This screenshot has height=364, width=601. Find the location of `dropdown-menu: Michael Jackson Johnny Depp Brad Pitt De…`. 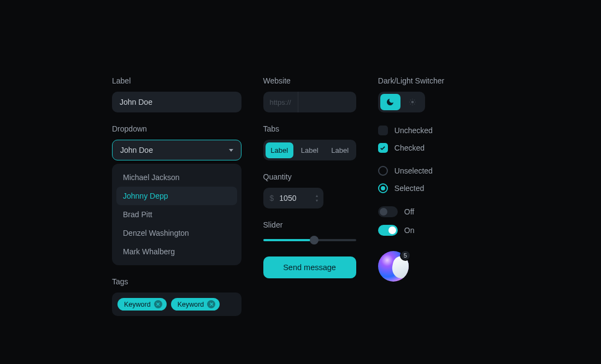

dropdown-menu: Michael Jackson Johnny Depp Brad Pitt De… is located at coordinates (177, 214).